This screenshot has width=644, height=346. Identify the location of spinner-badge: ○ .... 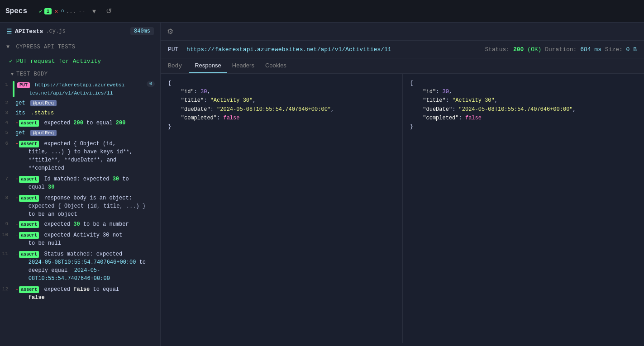
(68, 11).